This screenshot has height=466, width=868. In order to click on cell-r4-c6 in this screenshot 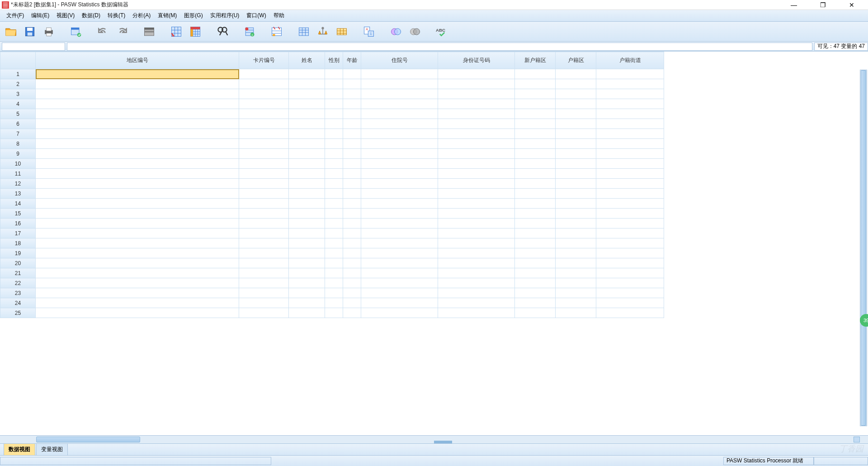, I will do `click(476, 104)`.